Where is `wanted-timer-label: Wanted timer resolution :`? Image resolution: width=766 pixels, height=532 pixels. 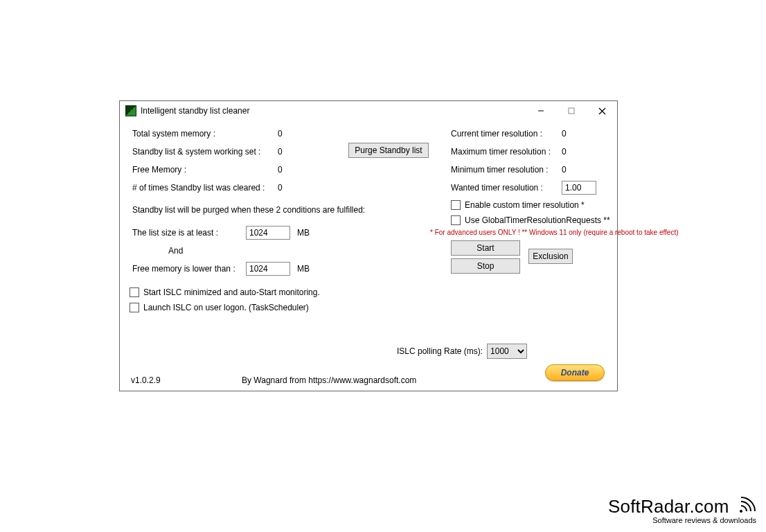
wanted-timer-label: Wanted timer resolution : is located at coordinates (506, 188).